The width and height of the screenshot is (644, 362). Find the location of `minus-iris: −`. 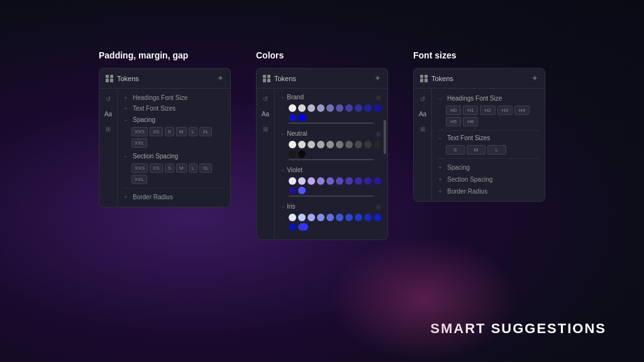

minus-iris: − is located at coordinates (283, 207).